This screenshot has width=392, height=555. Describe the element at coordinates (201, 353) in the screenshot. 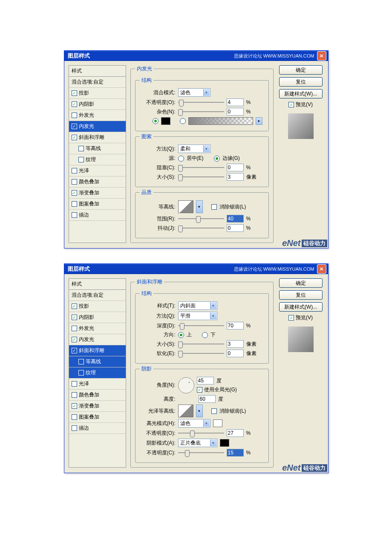

I see `soften-slider` at that location.